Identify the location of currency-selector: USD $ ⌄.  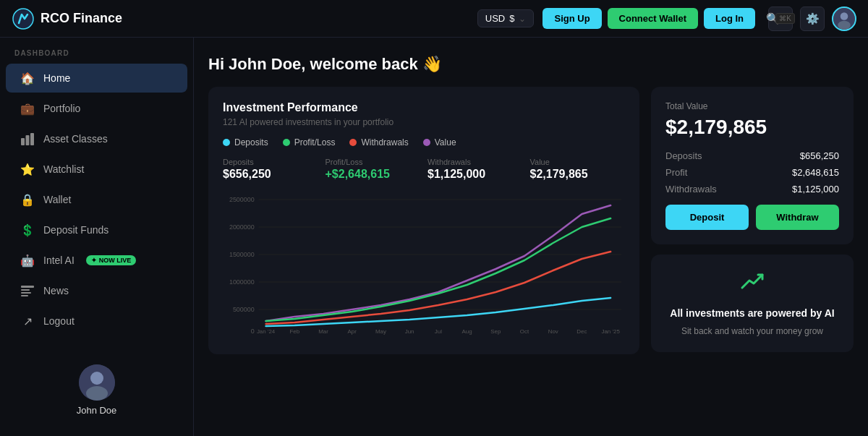
(506, 19).